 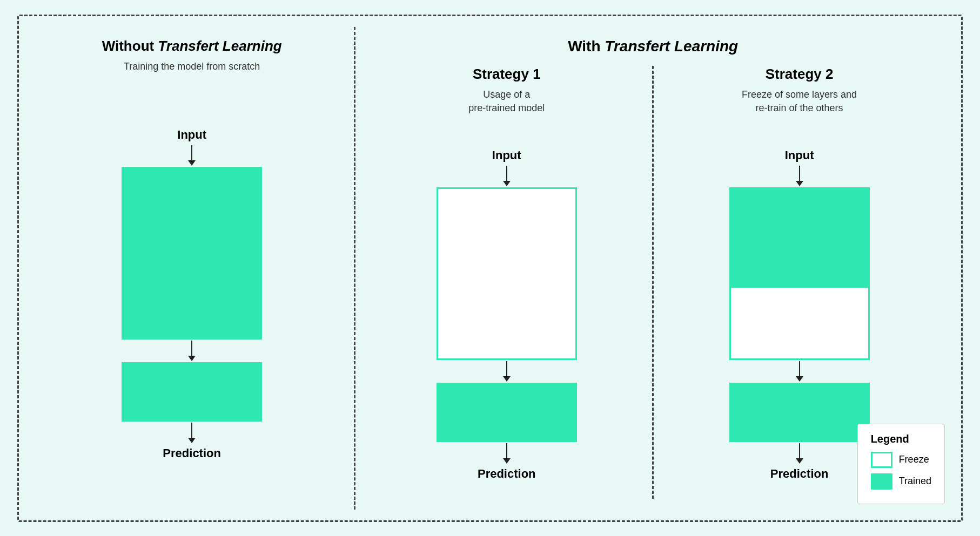 I want to click on legend-item-freeze: Freeze, so click(x=901, y=460).